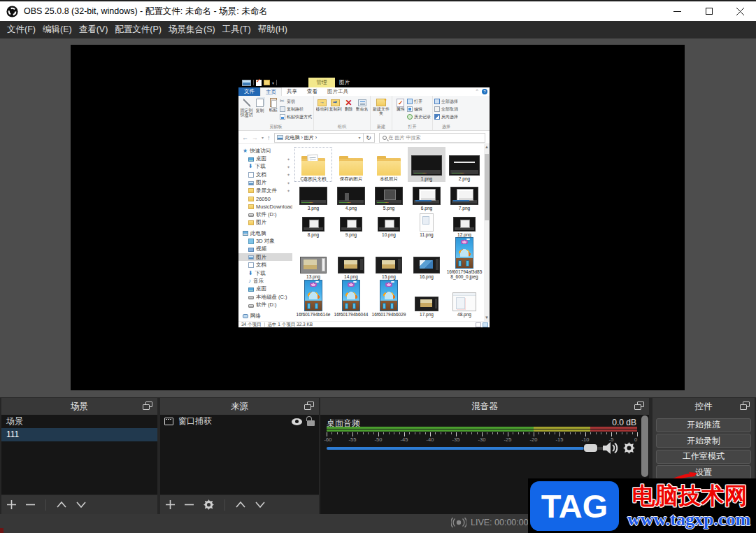 The height and width of the screenshot is (533, 756). Describe the element at coordinates (313, 259) in the screenshot. I see `file-item: 13.png` at that location.